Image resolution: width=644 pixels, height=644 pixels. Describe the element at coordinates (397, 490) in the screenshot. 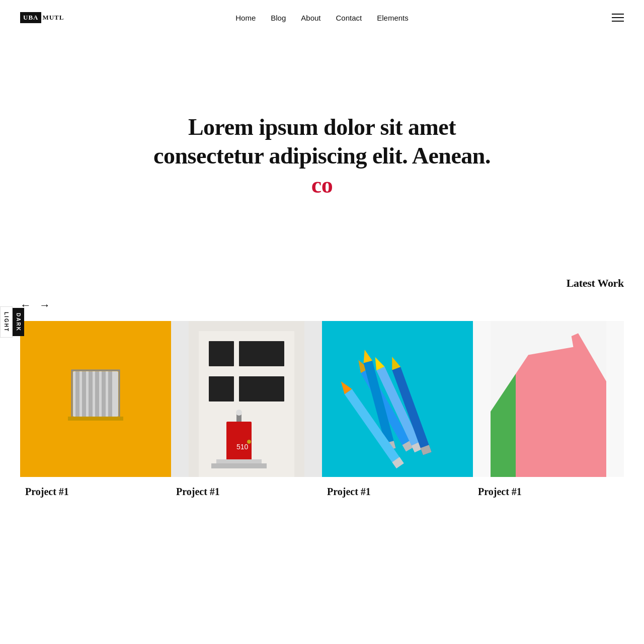

I see `project-title-3: Project #1` at that location.